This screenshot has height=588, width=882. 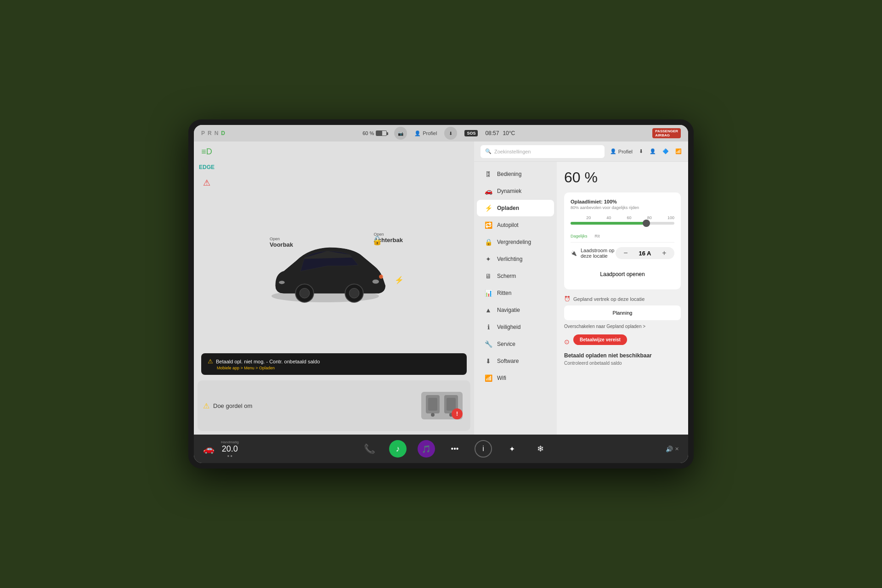 I want to click on profile-btn-top: 👤 Profiel, so click(x=425, y=133).